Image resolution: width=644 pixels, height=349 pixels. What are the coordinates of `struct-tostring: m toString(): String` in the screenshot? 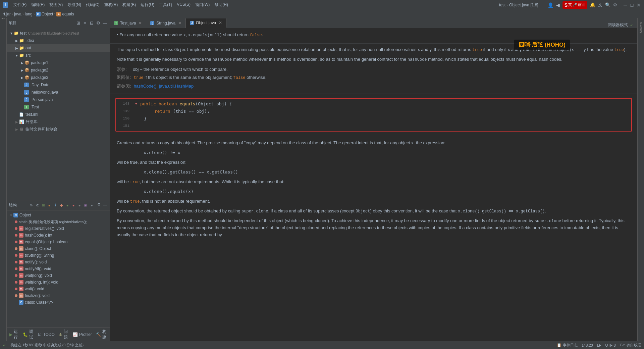 It's located at (58, 255).